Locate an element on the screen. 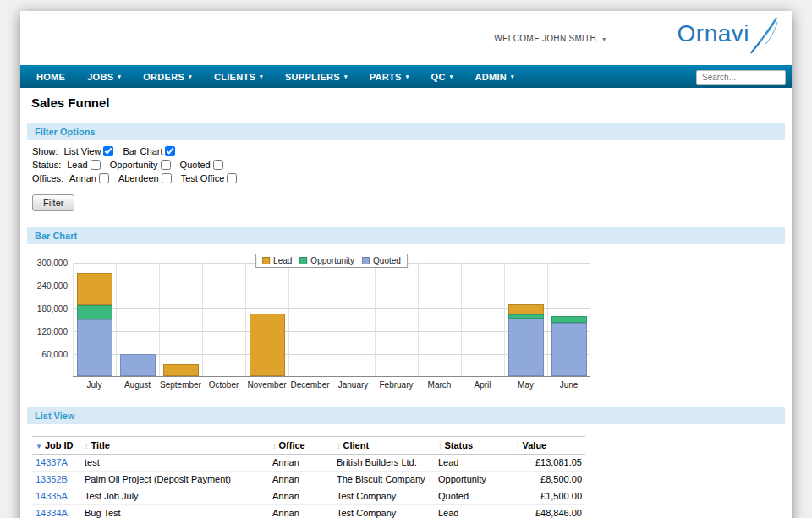  filter-group-status: Status:LeadOpportunityQuoted is located at coordinates (406, 165).